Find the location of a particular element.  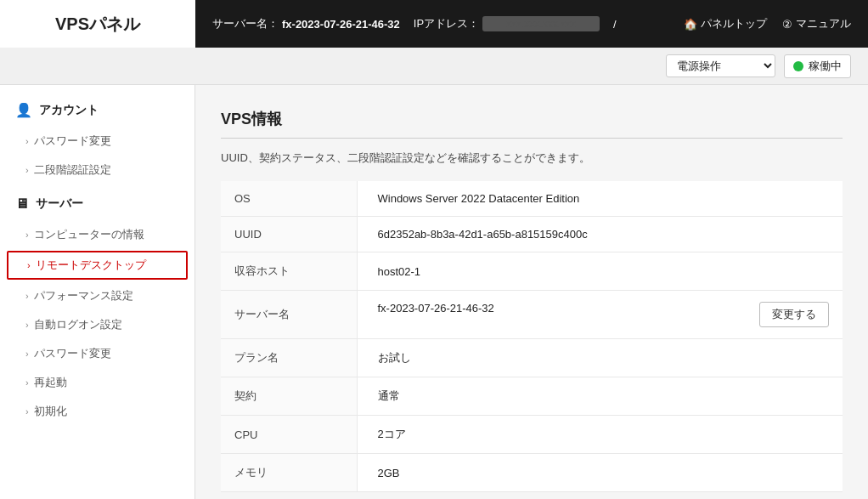

row-label: 収容ホスト is located at coordinates (289, 272).